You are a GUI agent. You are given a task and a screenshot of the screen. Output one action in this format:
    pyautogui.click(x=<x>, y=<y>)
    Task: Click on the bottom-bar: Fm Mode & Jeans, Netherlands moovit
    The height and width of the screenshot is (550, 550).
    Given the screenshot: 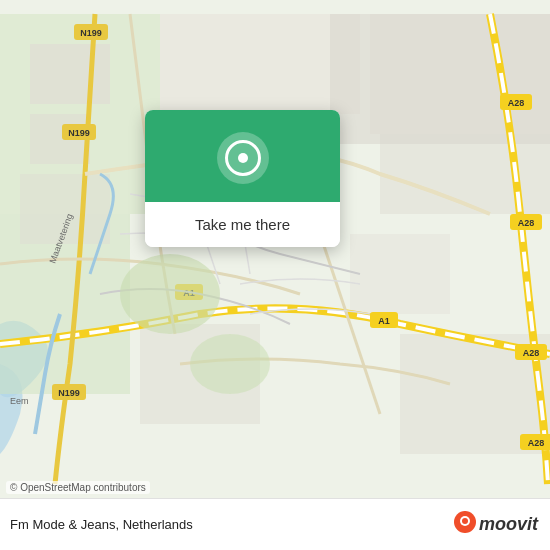 What is the action you would take?
    pyautogui.click(x=275, y=524)
    